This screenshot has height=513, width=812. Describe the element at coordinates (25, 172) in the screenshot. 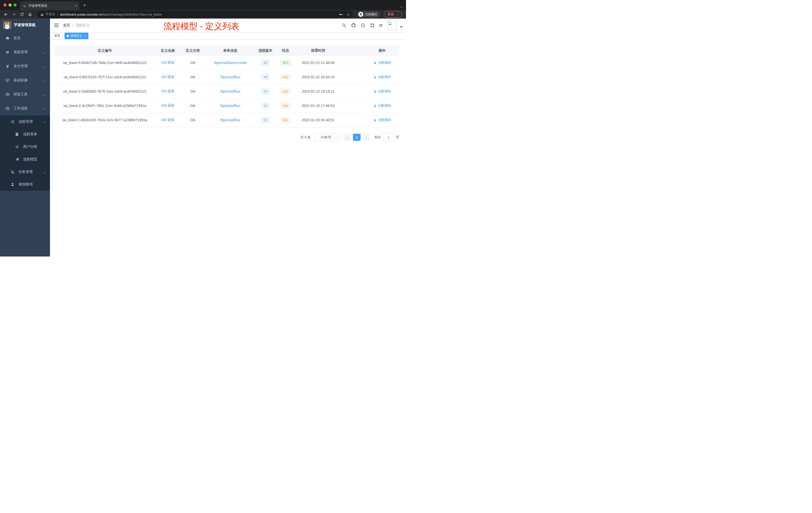

I see `sidebar-item-10: 任务管理` at that location.